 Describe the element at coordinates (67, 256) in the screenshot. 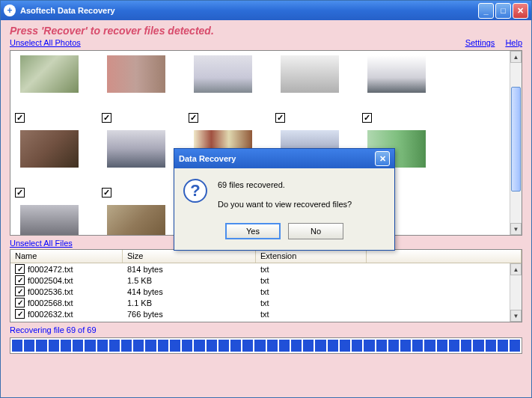

I see `column-header-name: Name` at that location.